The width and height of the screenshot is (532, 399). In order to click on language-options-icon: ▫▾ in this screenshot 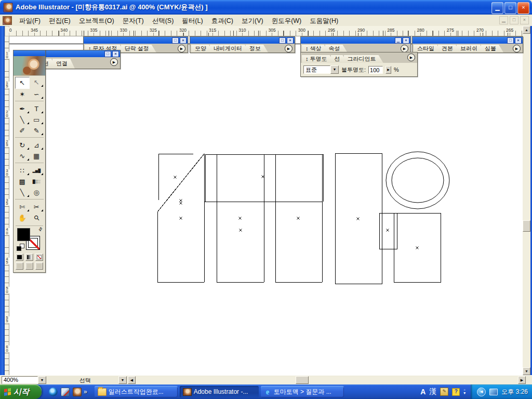, I will do `click(464, 392)`.